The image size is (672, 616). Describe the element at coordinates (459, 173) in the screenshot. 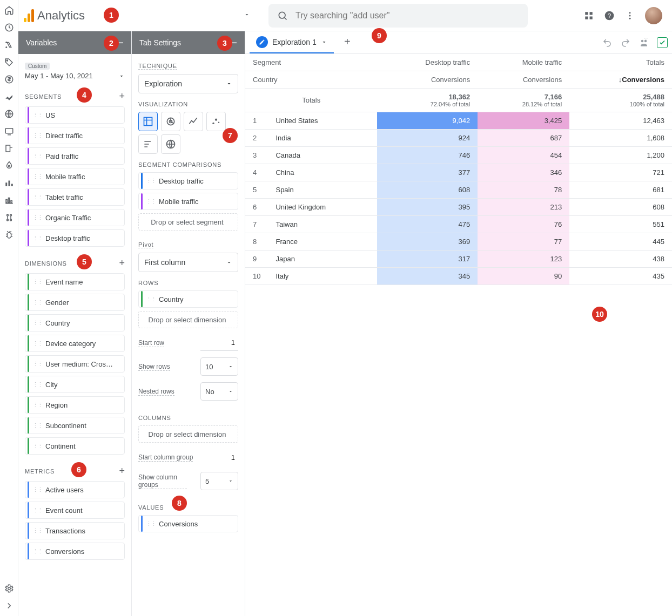

I see `table-row: 4 China 377 346 721` at that location.